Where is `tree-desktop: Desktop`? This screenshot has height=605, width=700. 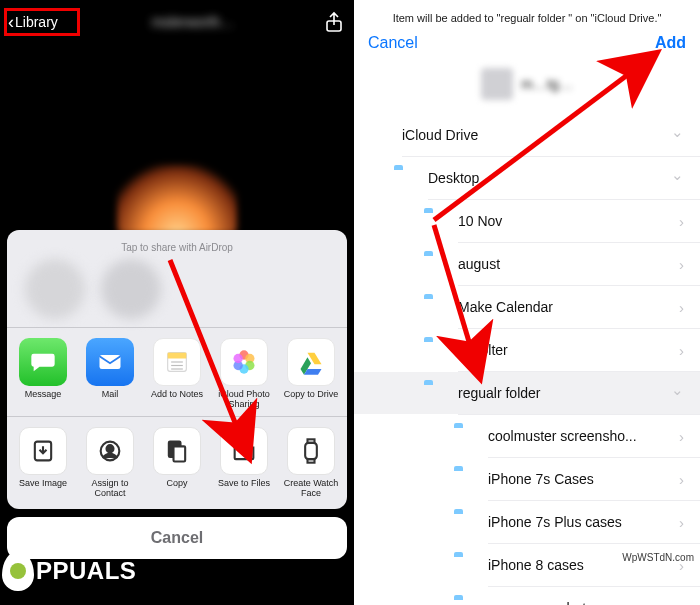
tree-desktop: Desktop is located at coordinates (527, 178).